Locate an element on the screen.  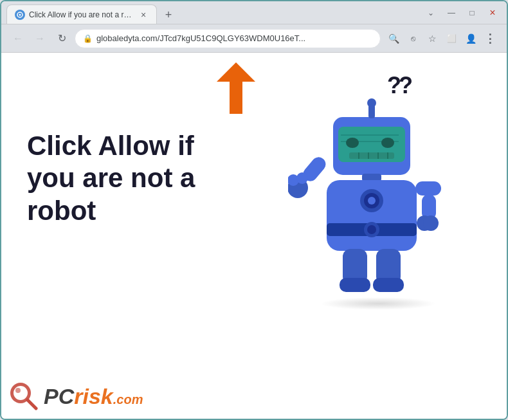
share-button: ⎋ is located at coordinates (413, 39).